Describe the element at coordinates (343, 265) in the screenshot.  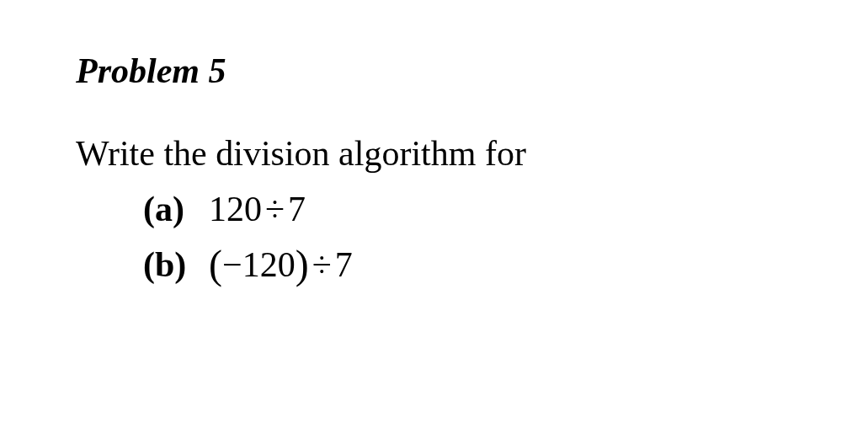
I see `part-b-divisor: 7` at that location.